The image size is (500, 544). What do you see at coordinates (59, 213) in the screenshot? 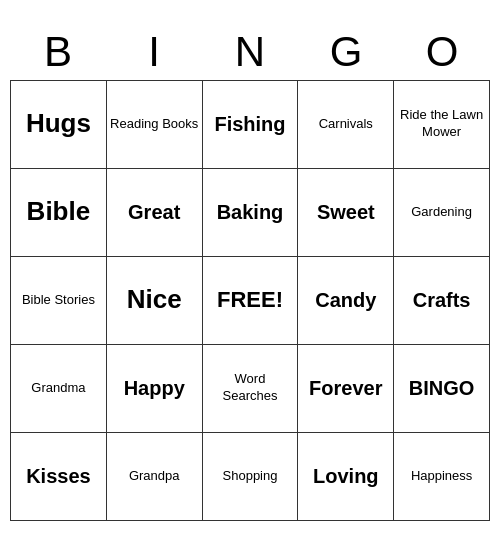
I see `bingo-cell: Bible` at bounding box center [59, 213].